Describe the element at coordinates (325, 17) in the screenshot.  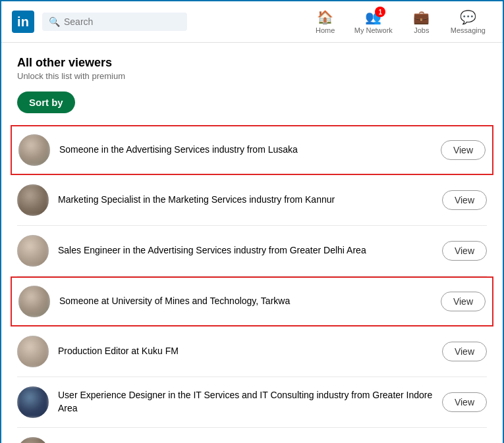
I see `home-icon: 🏠` at that location.